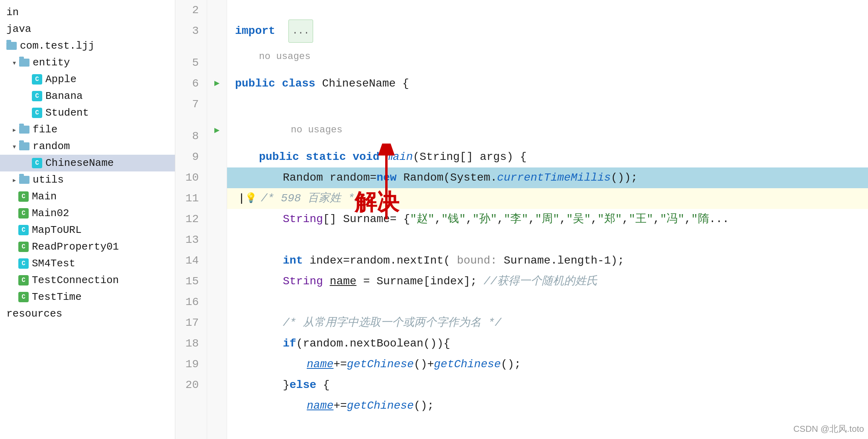  Describe the element at coordinates (88, 264) in the screenshot. I see `sidebar-item-sm4test: C SM4Test` at that location.